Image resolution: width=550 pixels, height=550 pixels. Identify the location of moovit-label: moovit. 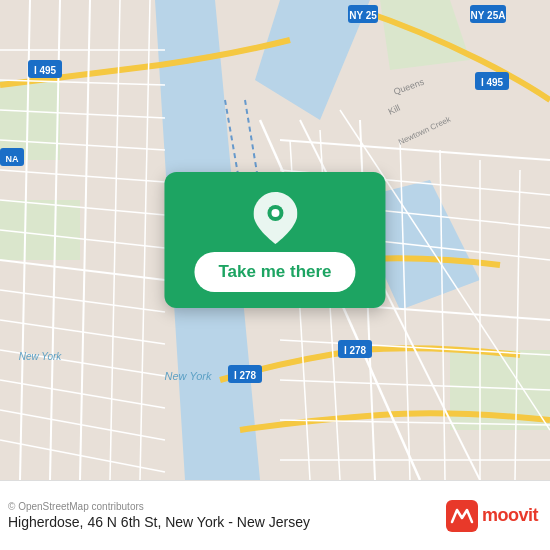
(510, 516).